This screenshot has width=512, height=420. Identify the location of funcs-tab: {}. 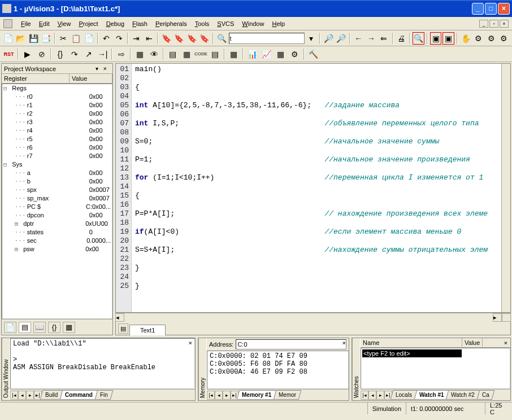
(54, 327).